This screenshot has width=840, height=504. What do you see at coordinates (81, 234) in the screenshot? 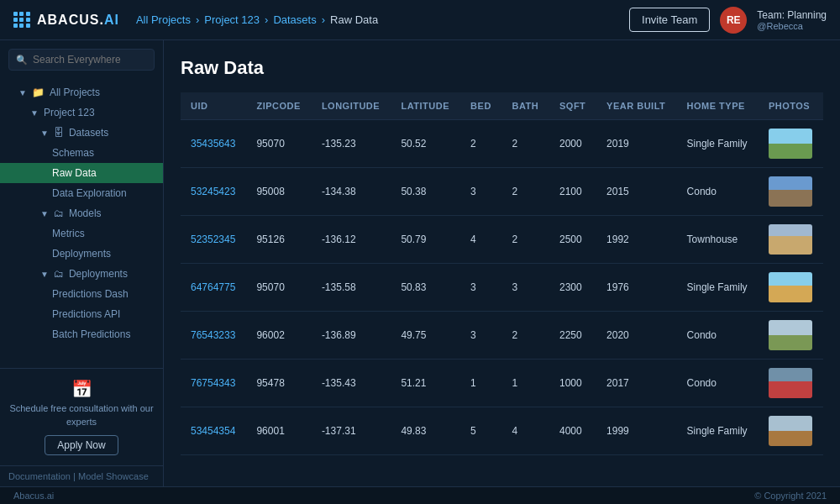
I see `sidebar-item-metrics: Metrics` at bounding box center [81, 234].